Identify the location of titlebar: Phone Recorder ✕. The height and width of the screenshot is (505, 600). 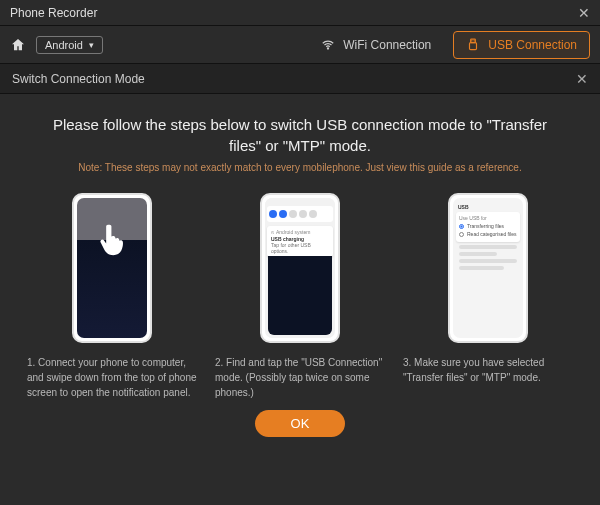
(300, 13).